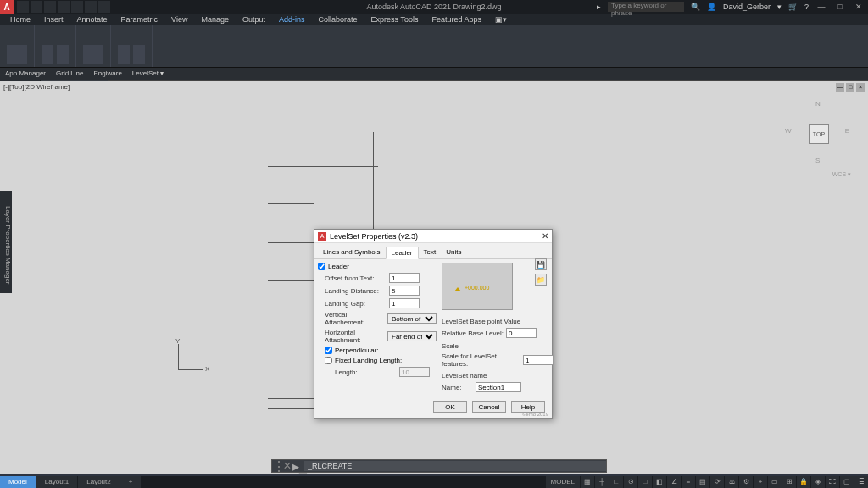 This screenshot has width=868, height=488. Describe the element at coordinates (717, 482) in the screenshot. I see `status-cycling-icon: ⟳` at that location.